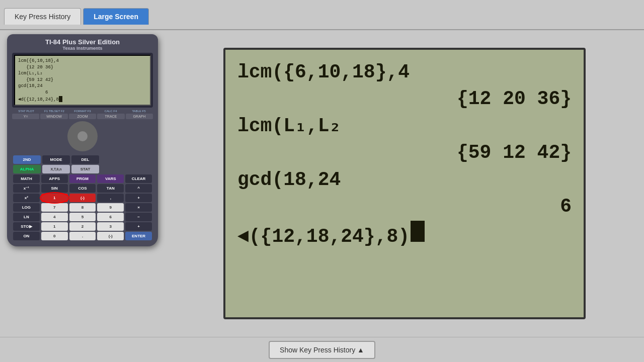 The width and height of the screenshot is (644, 362). What do you see at coordinates (27, 160) in the screenshot?
I see `btn-2nd: 2ND` at bounding box center [27, 160].